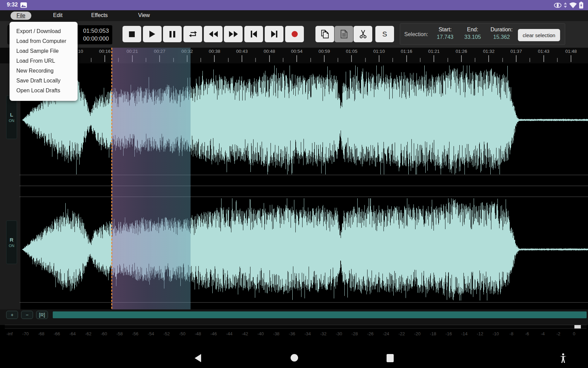  I want to click on db-label: -2, so click(558, 334).